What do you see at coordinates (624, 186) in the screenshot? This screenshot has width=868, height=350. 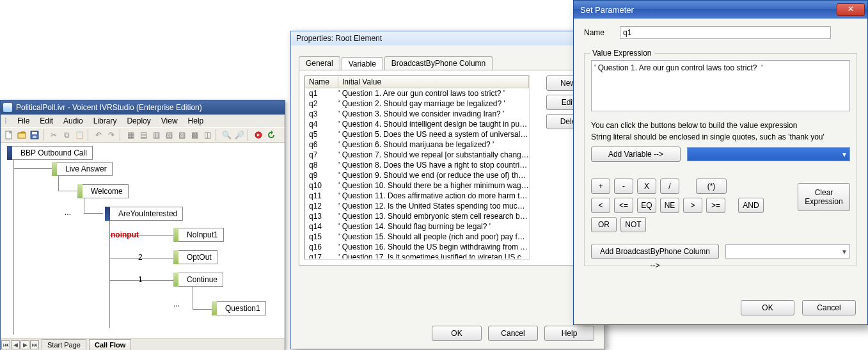 I see `op-minus: -` at bounding box center [624, 186].